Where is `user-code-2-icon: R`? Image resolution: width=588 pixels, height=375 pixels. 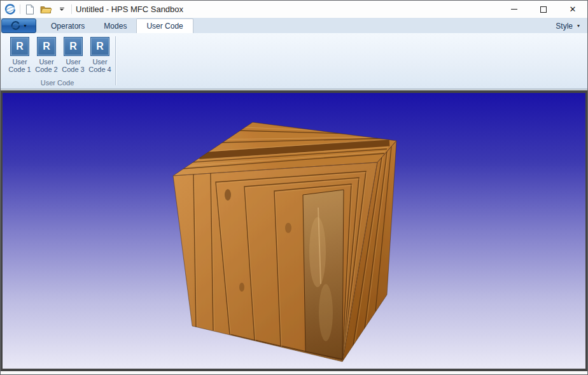
user-code-2-icon: R is located at coordinates (46, 46).